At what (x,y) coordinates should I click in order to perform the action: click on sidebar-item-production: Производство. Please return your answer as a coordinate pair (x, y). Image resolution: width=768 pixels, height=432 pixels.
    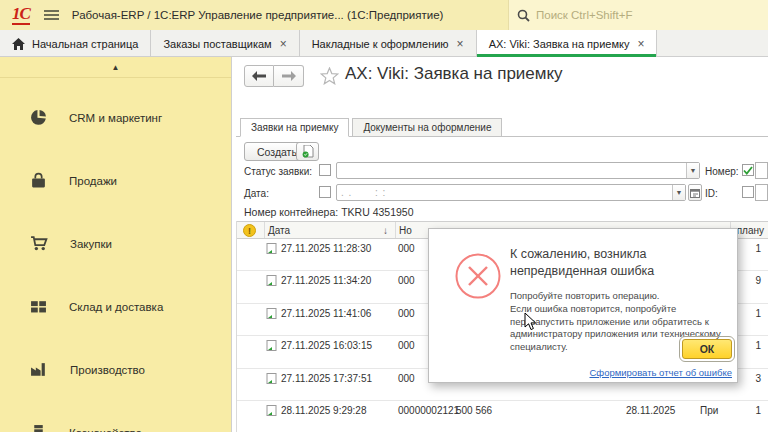
    Looking at the image, I should click on (116, 370).